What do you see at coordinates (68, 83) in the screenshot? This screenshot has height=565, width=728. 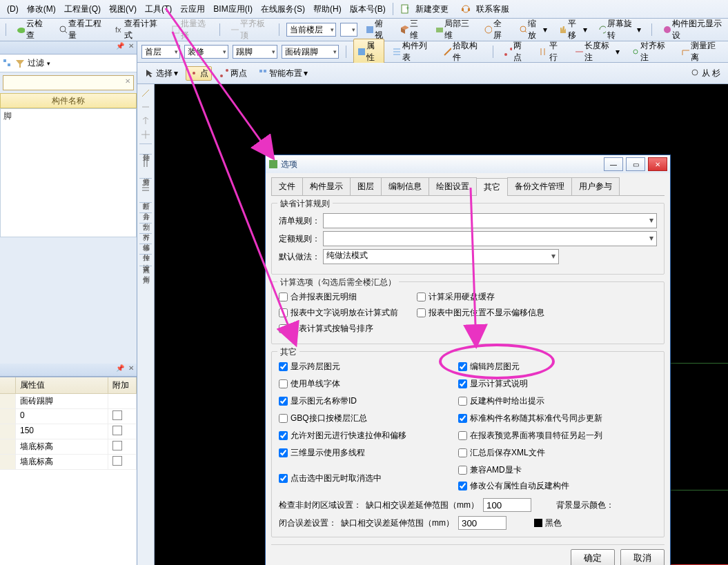 I see `search-input` at bounding box center [68, 83].